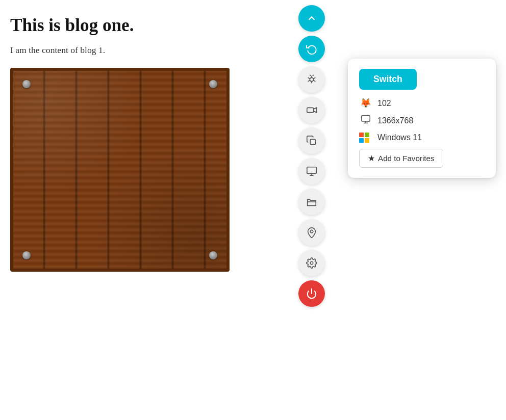 The height and width of the screenshot is (420, 506). What do you see at coordinates (312, 153) in the screenshot?
I see `sidebar-toolbar` at bounding box center [312, 153].